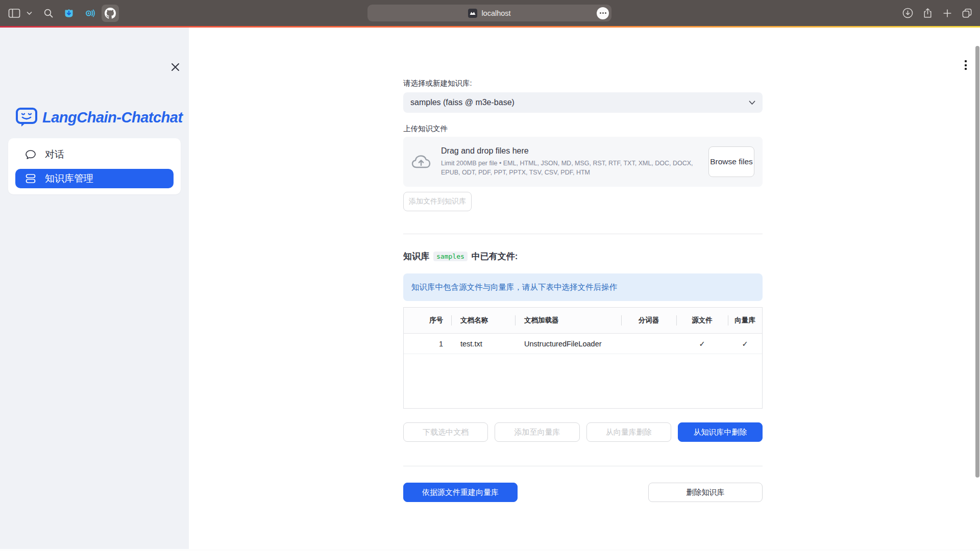  I want to click on table-cell: test.txt, so click(483, 344).